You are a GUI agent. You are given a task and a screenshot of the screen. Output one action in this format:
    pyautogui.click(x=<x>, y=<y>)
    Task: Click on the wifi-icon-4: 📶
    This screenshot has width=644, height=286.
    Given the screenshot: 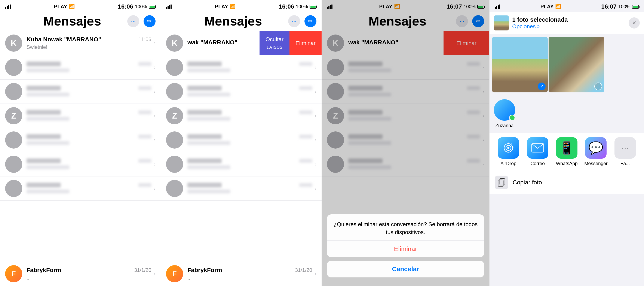 What is the action you would take?
    pyautogui.click(x=558, y=7)
    